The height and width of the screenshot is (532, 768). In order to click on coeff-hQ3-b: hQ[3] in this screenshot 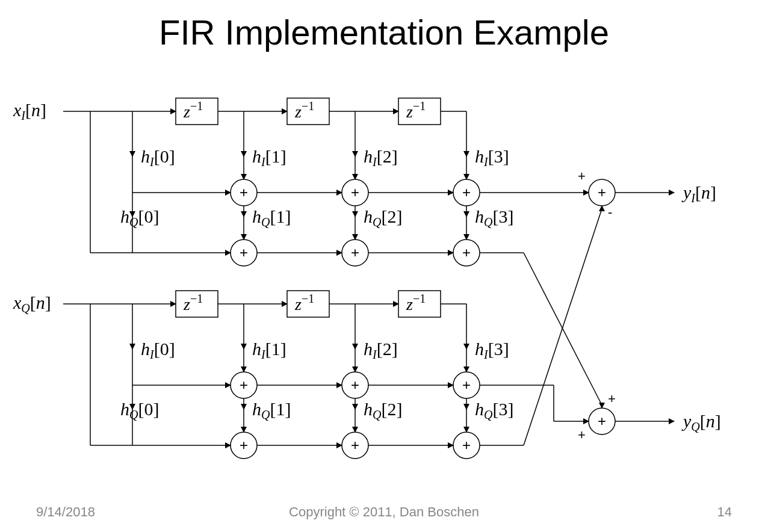, I will do `click(494, 410)`.